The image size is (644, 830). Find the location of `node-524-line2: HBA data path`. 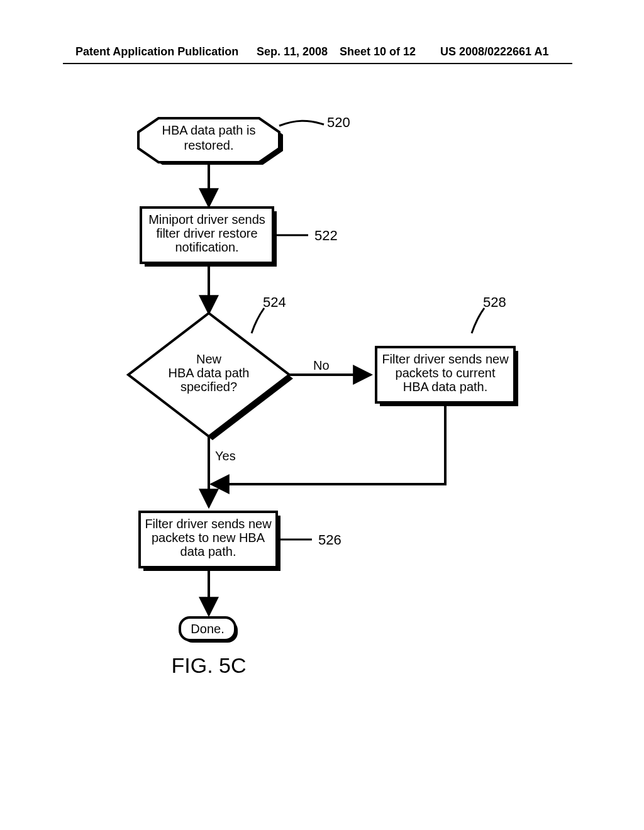

node-524-line2: HBA data path is located at coordinates (209, 373).